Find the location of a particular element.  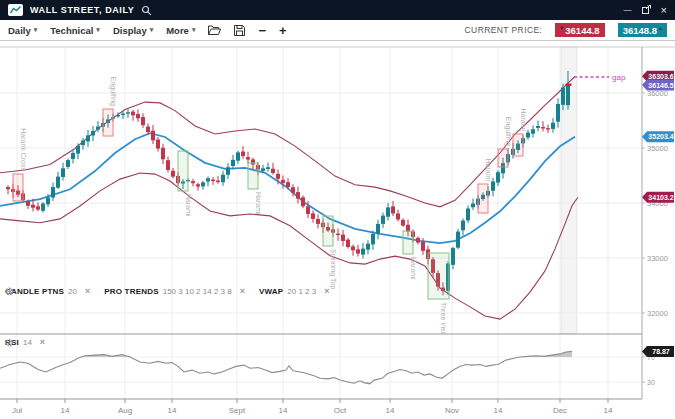

menu-technical: Technical▾ is located at coordinates (75, 30).